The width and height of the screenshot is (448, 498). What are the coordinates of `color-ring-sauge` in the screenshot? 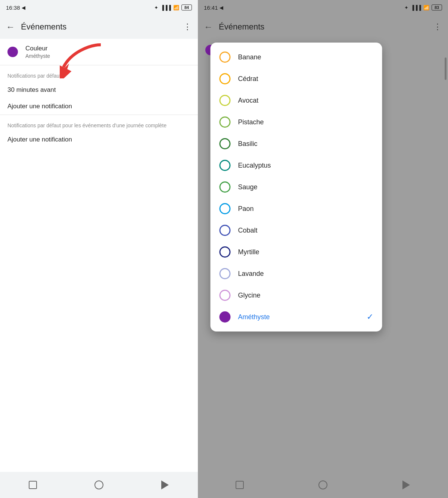 It's located at (225, 187).